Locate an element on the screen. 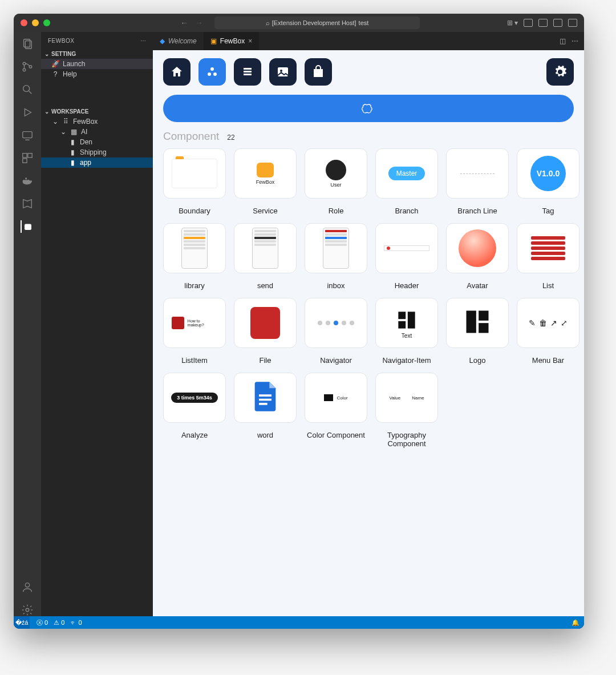 The width and height of the screenshot is (616, 675). component-logo: Logo is located at coordinates (477, 331).